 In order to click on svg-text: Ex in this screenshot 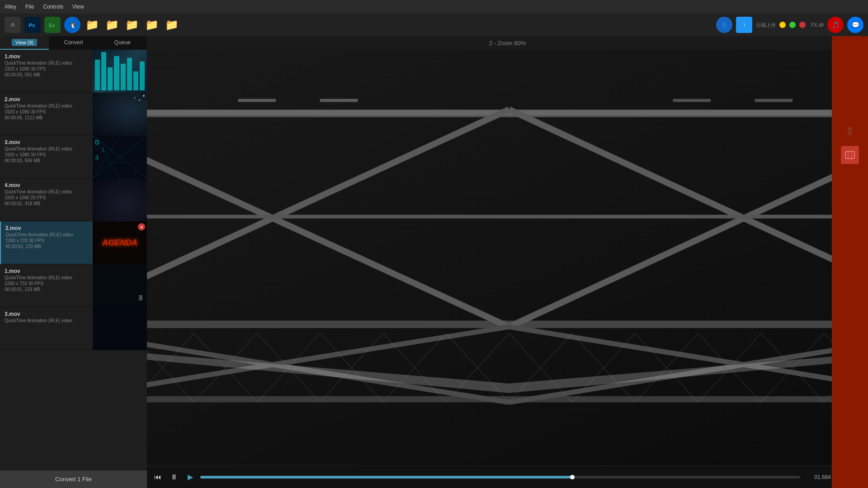, I will do `click(52, 25)`.